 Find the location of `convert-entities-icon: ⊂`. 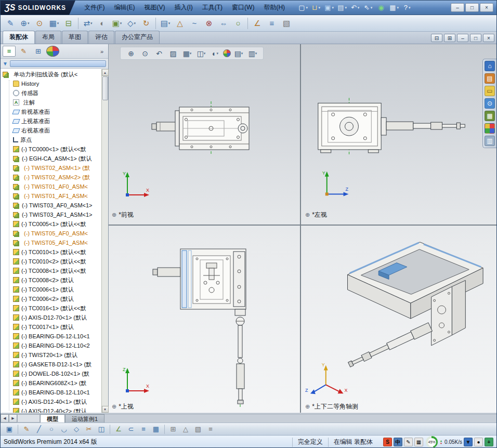

convert-entities-icon: ⊂ is located at coordinates (131, 429).